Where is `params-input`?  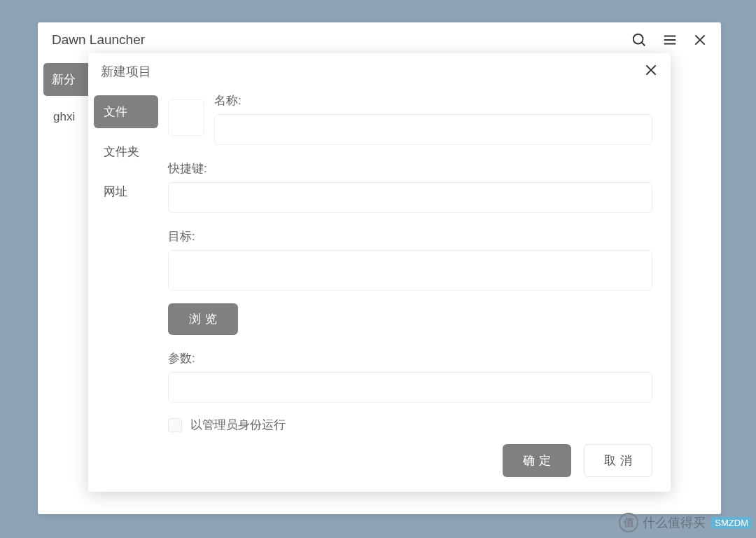 params-input is located at coordinates (410, 387).